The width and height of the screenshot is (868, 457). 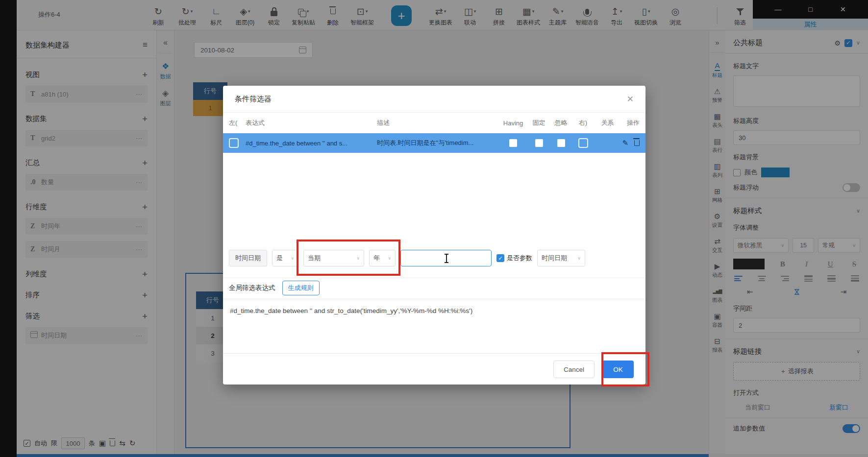 What do you see at coordinates (301, 288) in the screenshot?
I see `generate-rule-button: 生成规则` at bounding box center [301, 288].